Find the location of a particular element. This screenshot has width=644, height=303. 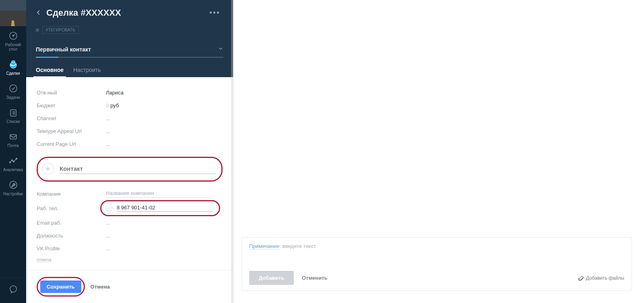

note-composer: Примечание: введите текст Добавить Отмен… is located at coordinates (437, 264).